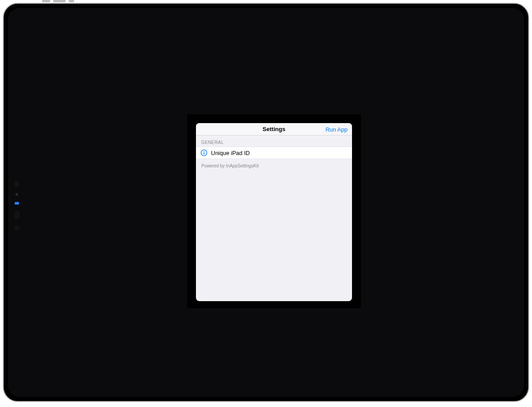 This screenshot has height=407, width=532. What do you see at coordinates (274, 212) in the screenshot?
I see `settings-modal: Settings Run App GENERAL Unique iPad ID …` at bounding box center [274, 212].